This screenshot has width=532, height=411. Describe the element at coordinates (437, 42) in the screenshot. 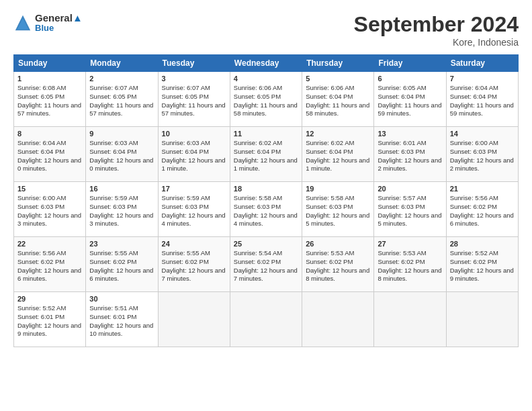

I see `location: Kore, Indonesia` at that location.